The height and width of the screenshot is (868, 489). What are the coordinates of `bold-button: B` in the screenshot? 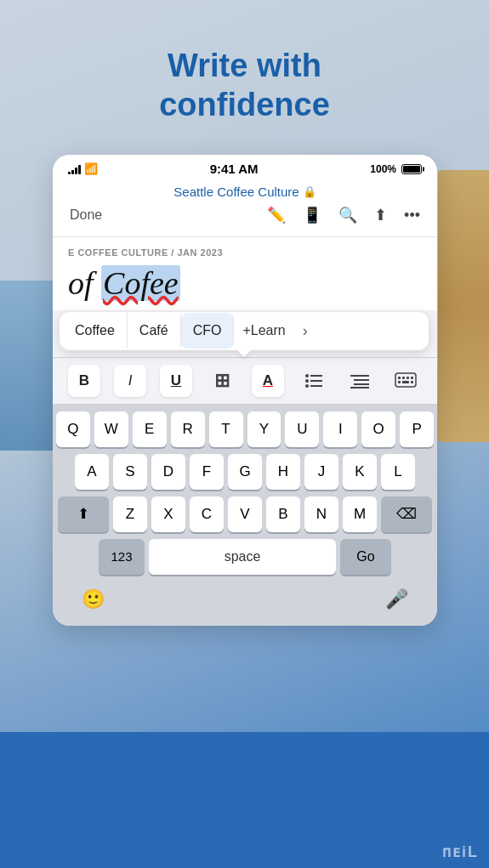 It's located at (84, 381).